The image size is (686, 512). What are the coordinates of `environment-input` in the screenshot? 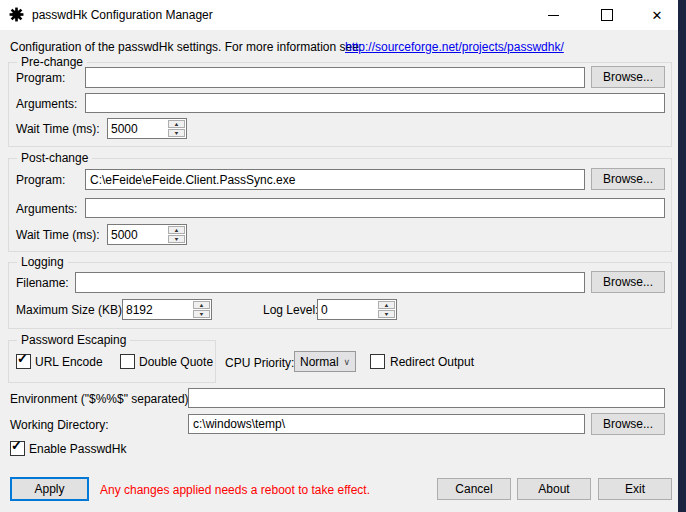 It's located at (426, 398).